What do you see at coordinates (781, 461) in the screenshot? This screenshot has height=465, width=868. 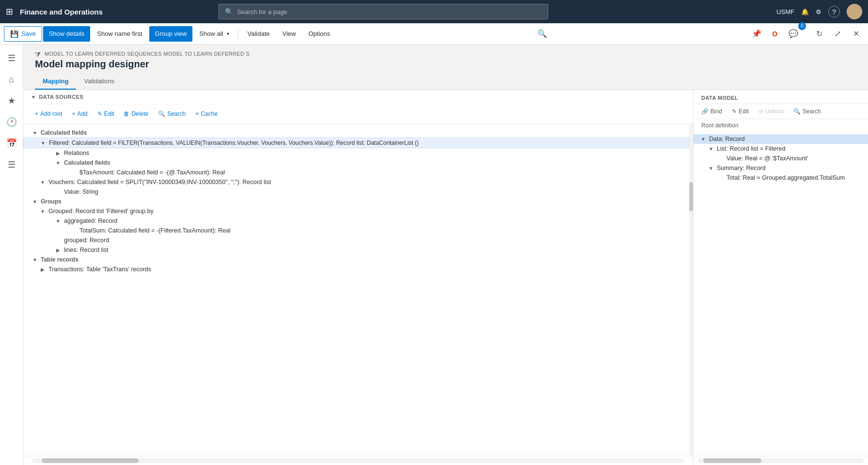 I see `right-horizontal-scrollbar` at bounding box center [781, 461].